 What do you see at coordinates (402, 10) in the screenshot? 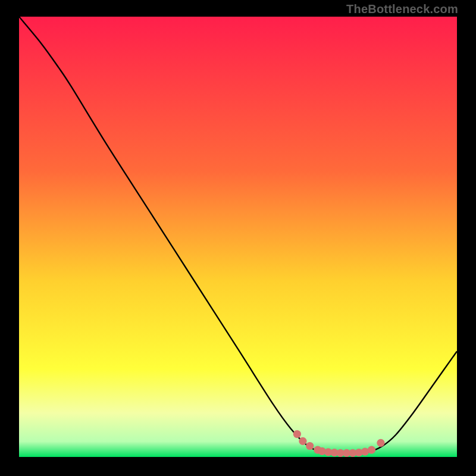
I see `watermark-label: TheBottleneck.com` at bounding box center [402, 10].